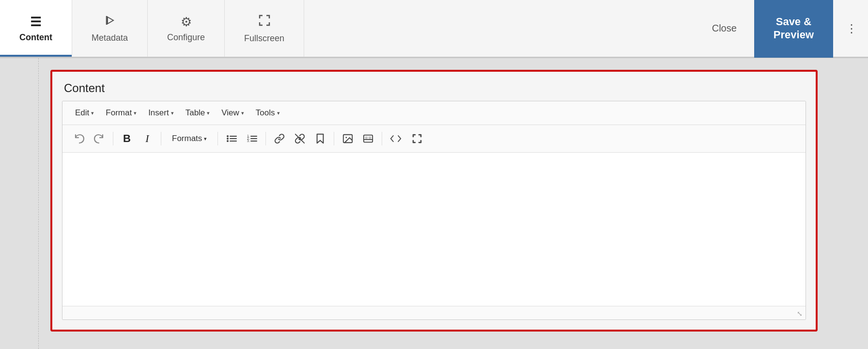 The width and height of the screenshot is (868, 349). What do you see at coordinates (434, 88) in the screenshot?
I see `editor-title: Content` at bounding box center [434, 88].